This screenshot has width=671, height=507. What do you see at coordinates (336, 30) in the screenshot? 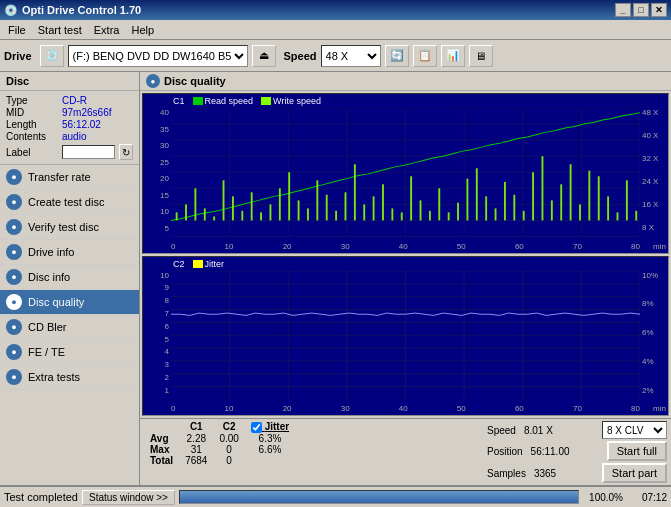
I see `menu-bar: File Start test Extra Help` at bounding box center [336, 30].